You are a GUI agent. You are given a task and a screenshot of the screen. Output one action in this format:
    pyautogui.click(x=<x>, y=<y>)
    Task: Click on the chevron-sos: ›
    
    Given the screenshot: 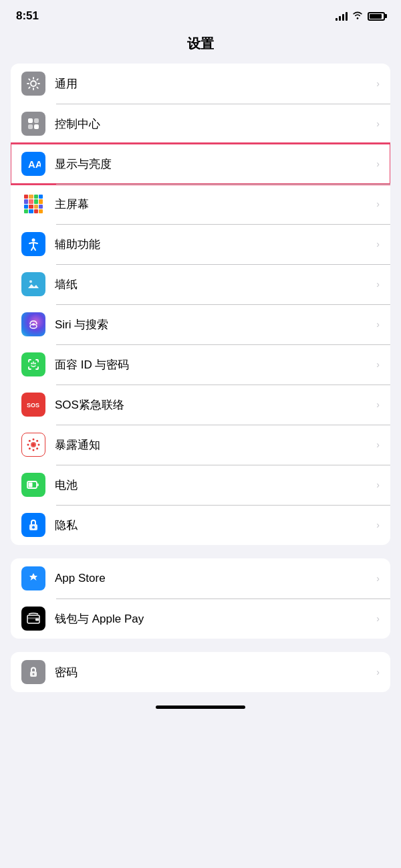 What is the action you would take?
    pyautogui.click(x=378, y=405)
    